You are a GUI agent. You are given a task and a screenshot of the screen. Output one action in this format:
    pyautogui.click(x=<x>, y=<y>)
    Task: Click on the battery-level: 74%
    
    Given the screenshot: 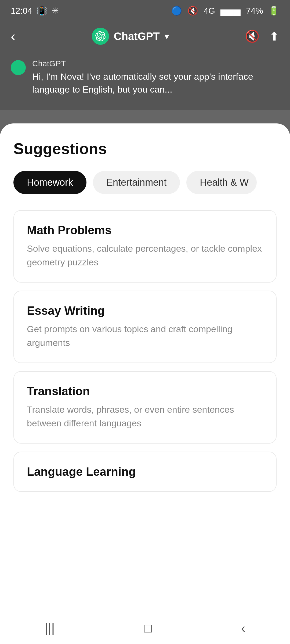 What is the action you would take?
    pyautogui.click(x=255, y=11)
    